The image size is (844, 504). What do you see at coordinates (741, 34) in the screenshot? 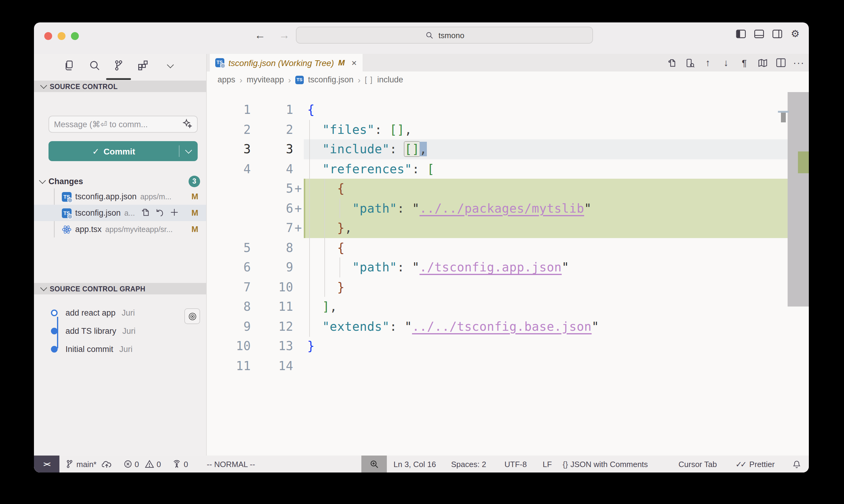
I see `toggle-primary-sidebar-icon` at bounding box center [741, 34].